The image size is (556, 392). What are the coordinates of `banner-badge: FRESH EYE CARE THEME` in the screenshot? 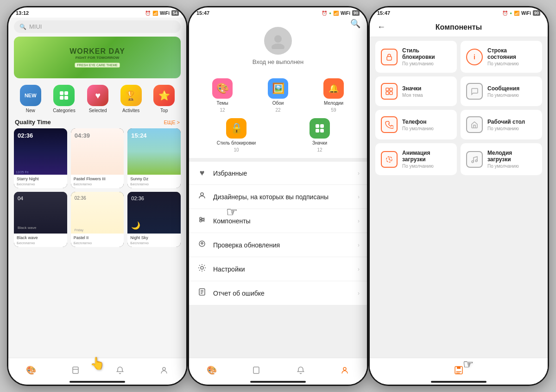 It's located at (97, 65).